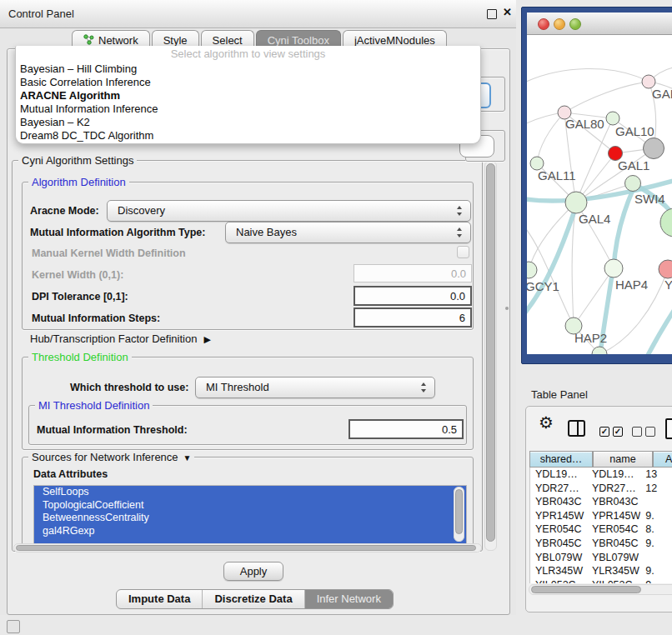  I want to click on table-row: YDR27…YDR27…12, so click(601, 488).